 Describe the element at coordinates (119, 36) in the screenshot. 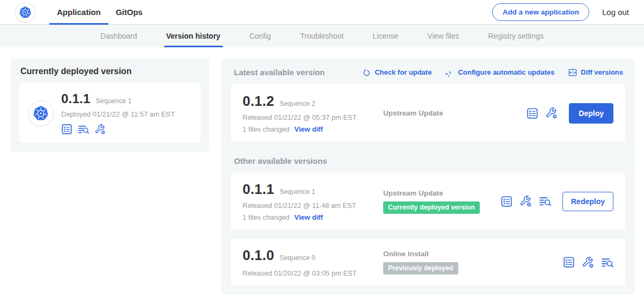

I see `subnav-tab-dashboard: Dashboard` at that location.